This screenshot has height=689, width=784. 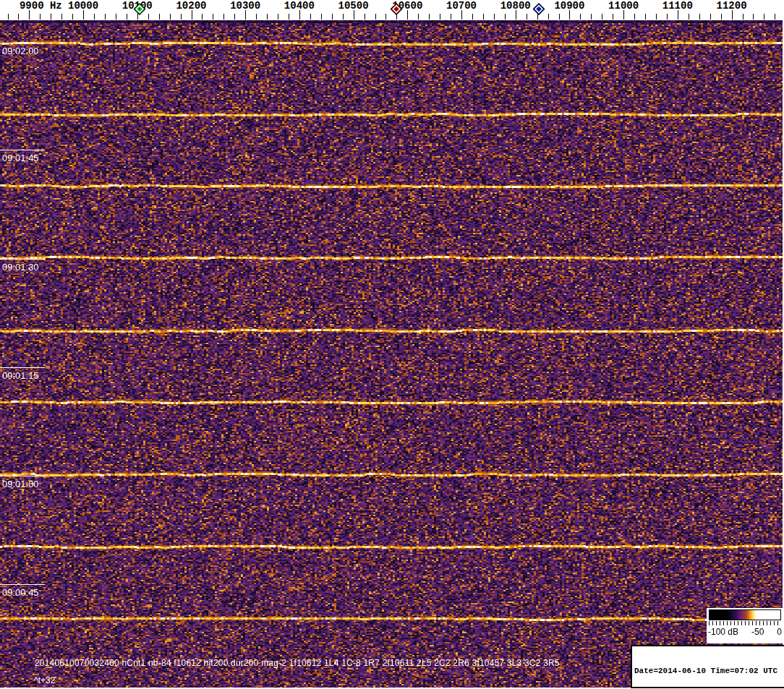 I want to click on time-label: 09:01:00, so click(x=20, y=484).